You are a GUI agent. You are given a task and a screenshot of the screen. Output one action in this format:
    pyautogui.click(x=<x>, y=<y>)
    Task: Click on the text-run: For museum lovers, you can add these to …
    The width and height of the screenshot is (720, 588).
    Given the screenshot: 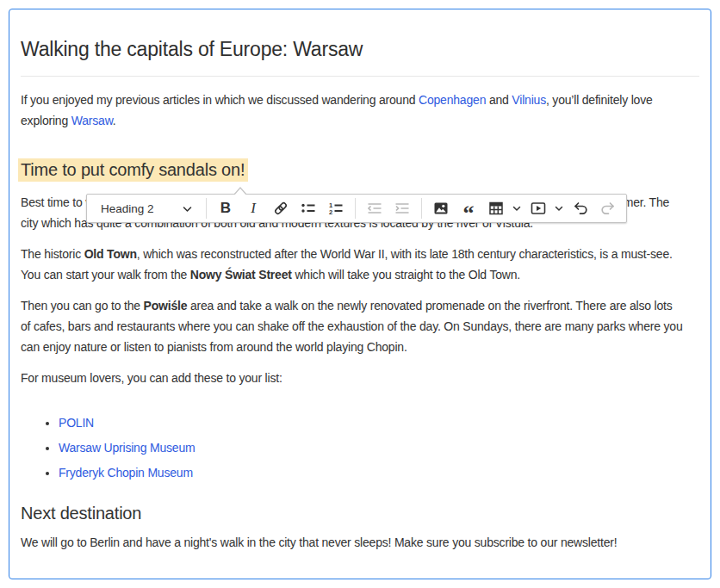 What is the action you would take?
    pyautogui.click(x=152, y=378)
    